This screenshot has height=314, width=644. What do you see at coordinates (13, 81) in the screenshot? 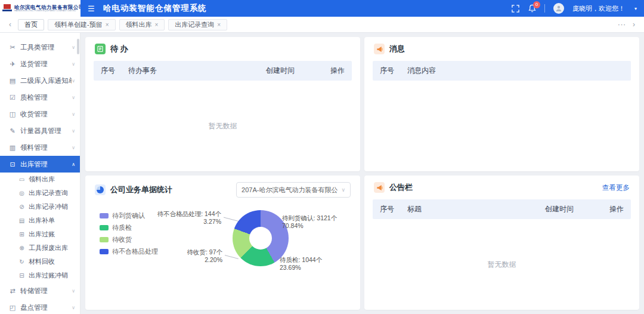
I see `inbound-notice-icon: ▤` at bounding box center [13, 81].